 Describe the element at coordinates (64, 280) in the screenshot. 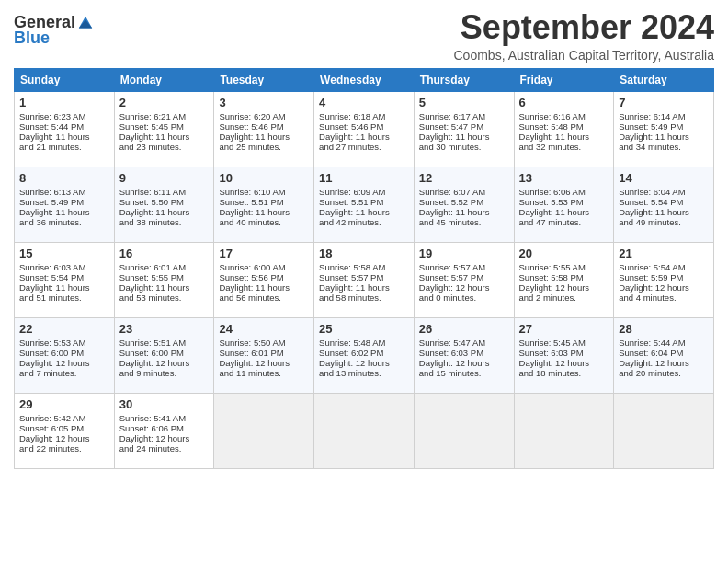

I see `calendar-cell: 15Sunrise: 6:03 AMSunset: 5:54 PMDayligh…` at that location.